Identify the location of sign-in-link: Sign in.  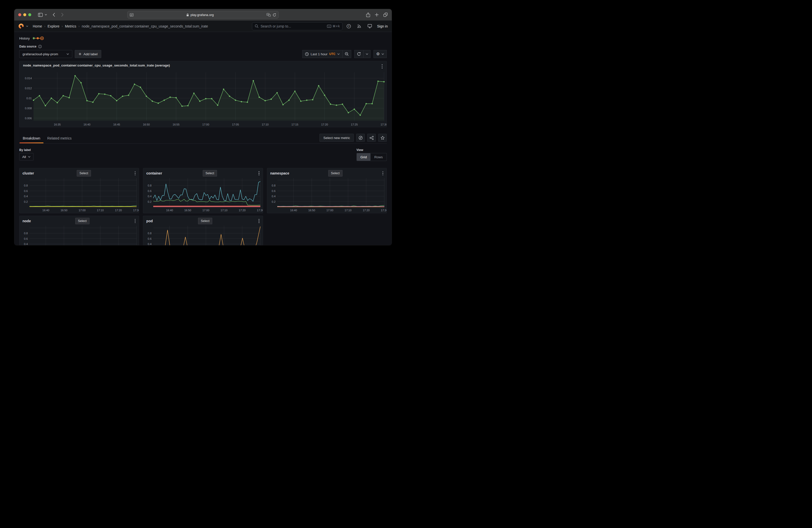
(382, 26).